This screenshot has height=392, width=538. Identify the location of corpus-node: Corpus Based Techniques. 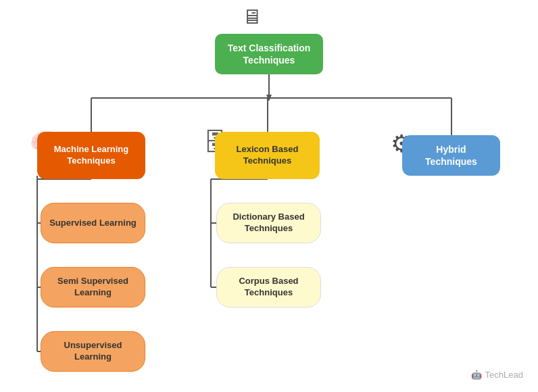
(269, 287).